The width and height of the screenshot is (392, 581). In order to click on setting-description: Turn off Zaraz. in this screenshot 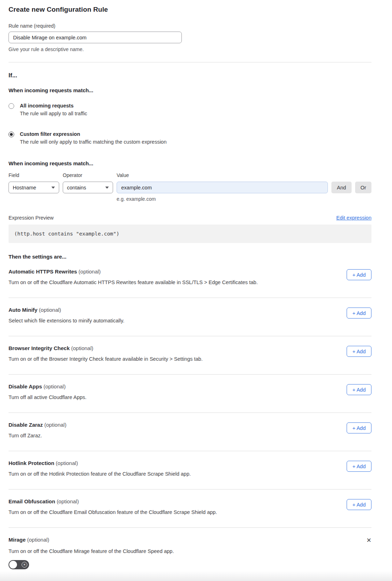, I will do `click(38, 436)`.